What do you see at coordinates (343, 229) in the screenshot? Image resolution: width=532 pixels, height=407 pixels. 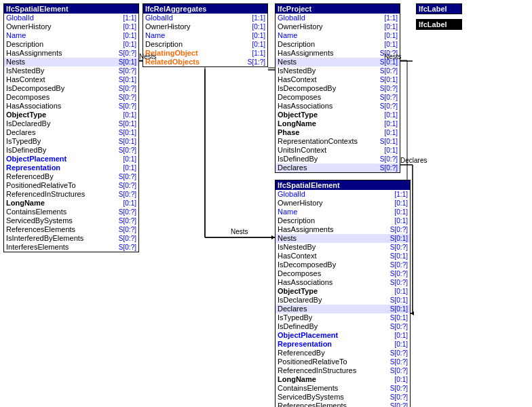 I see `field-s2-hasassignments: HasAssignments S[0:?]` at bounding box center [343, 229].